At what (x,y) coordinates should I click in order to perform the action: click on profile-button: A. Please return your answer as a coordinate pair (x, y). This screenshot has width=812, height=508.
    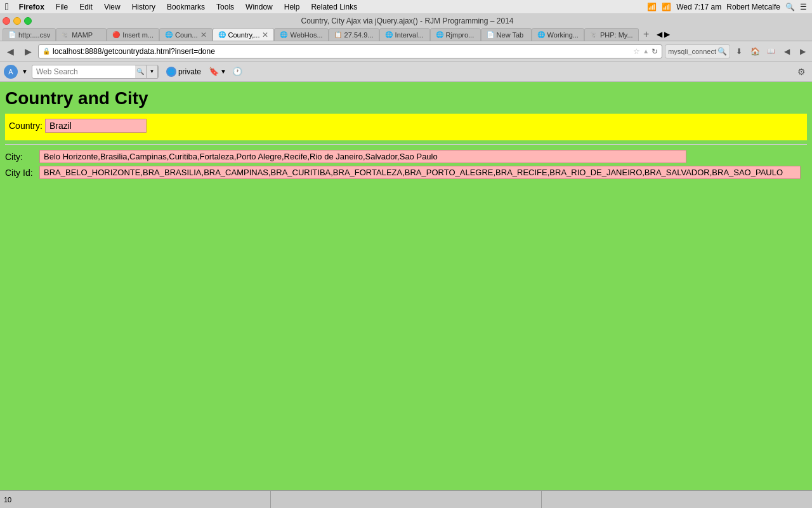
    Looking at the image, I should click on (11, 72).